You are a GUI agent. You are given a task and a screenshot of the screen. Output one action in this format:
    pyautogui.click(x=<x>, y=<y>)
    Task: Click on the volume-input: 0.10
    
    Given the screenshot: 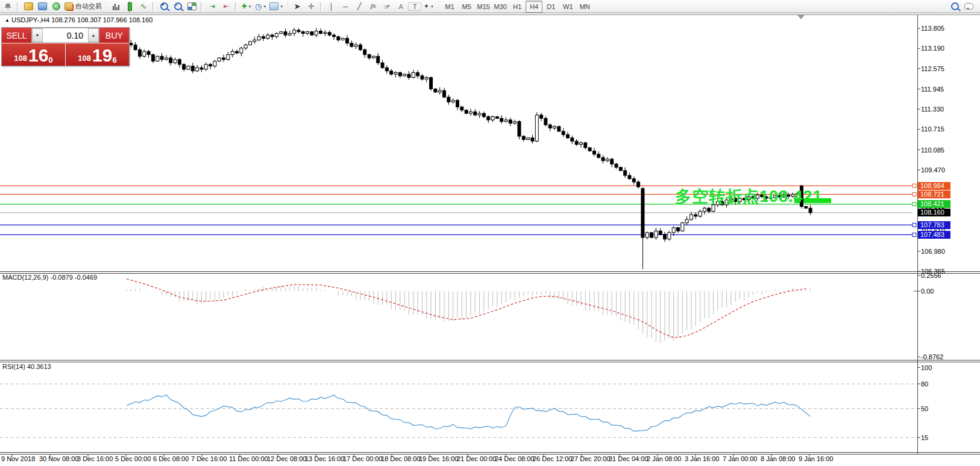 What is the action you would take?
    pyautogui.click(x=65, y=35)
    